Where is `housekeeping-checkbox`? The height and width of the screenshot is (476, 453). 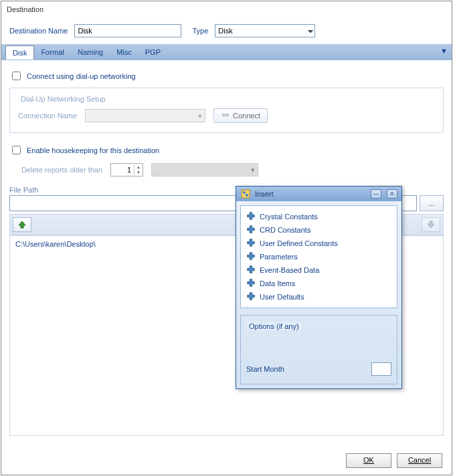 housekeeping-checkbox is located at coordinates (16, 150).